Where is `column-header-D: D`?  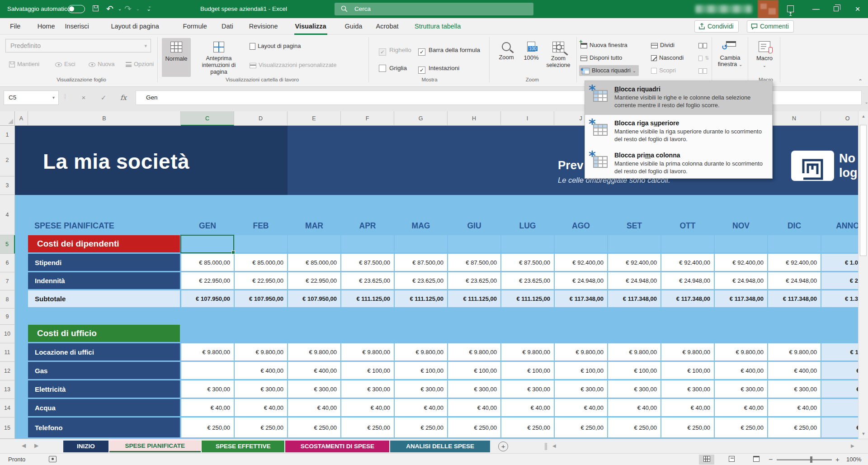
column-header-D: D is located at coordinates (261, 119).